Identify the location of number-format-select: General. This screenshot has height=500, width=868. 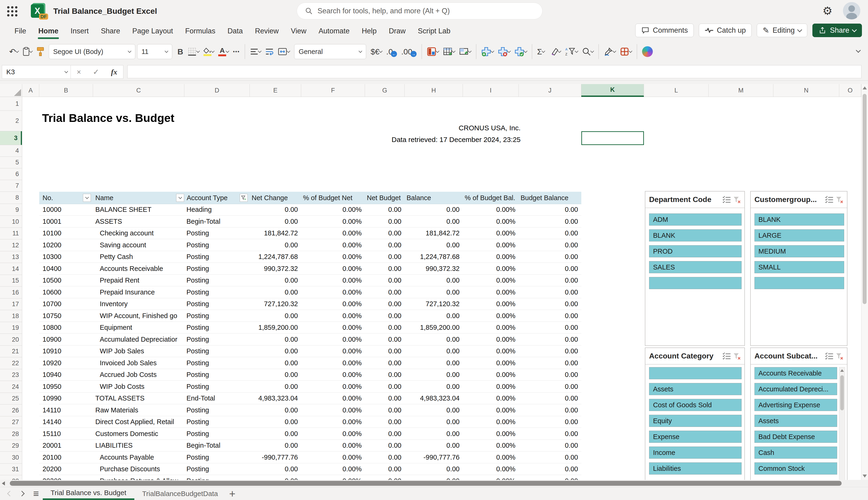
(330, 52).